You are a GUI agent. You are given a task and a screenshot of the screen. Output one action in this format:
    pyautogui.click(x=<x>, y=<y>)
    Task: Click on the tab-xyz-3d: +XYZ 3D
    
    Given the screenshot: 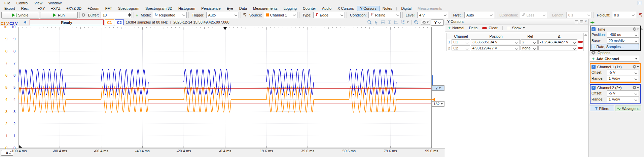 What is the action you would take?
    pyautogui.click(x=74, y=8)
    